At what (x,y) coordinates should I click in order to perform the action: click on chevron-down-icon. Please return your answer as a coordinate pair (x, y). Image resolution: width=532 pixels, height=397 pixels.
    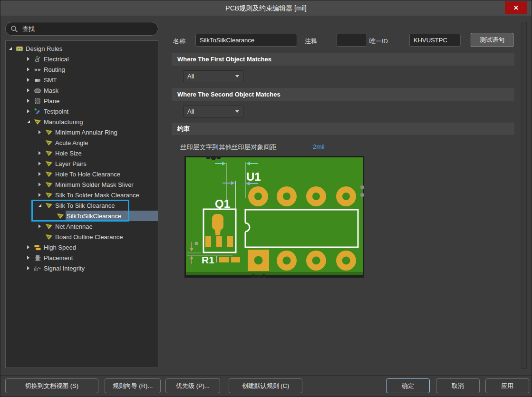
    Looking at the image, I should click on (237, 111).